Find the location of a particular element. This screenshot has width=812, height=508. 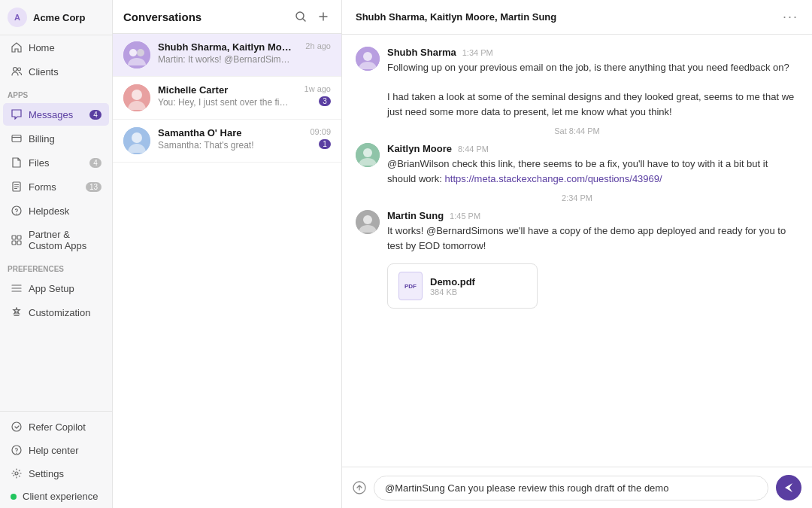

message-input is located at coordinates (571, 488).